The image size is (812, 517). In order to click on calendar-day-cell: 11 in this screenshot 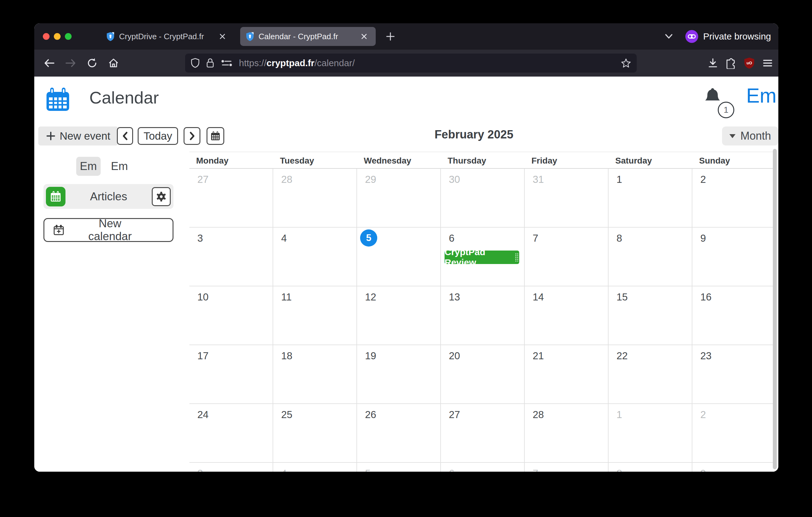, I will do `click(315, 316)`.